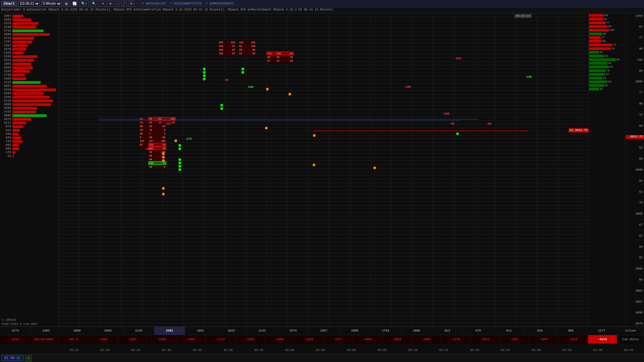 This screenshot has height=362, width=644. What do you see at coordinates (631, 331) in the screenshot?
I see `volume-cell: Volume` at bounding box center [631, 331].